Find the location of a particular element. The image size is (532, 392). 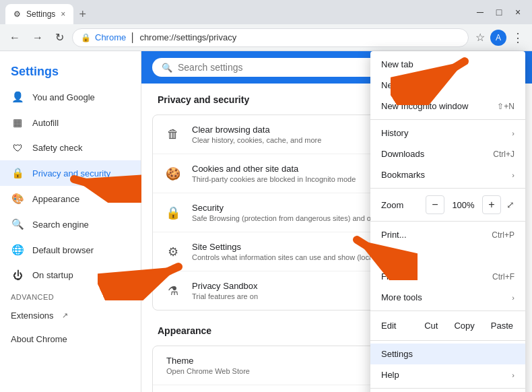

arrow-site-settings is located at coordinates (145, 273).